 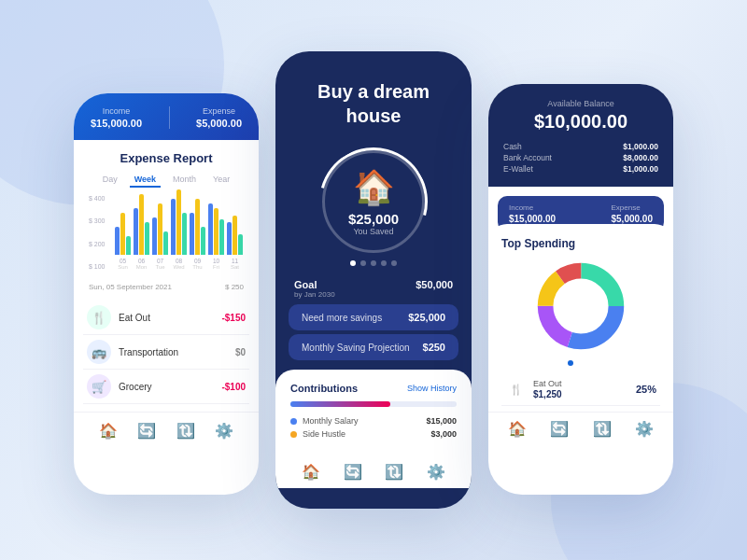 I want to click on income-stat: Income $15,000.00, so click(x=116, y=118).